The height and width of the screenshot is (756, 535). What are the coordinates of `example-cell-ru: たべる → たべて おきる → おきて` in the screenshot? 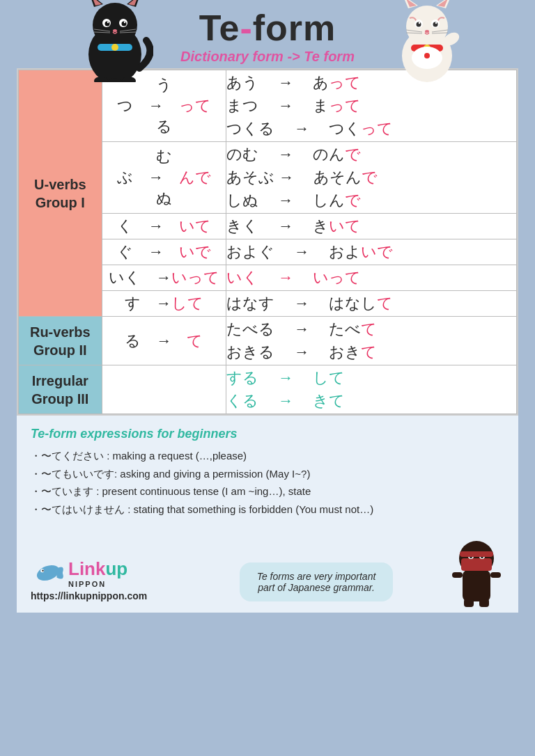 It's located at (372, 341).